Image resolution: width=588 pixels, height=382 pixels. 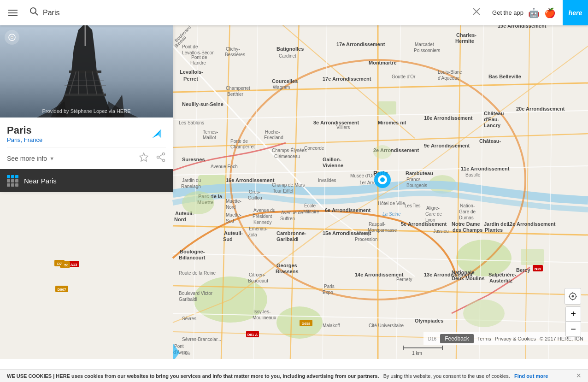 What do you see at coordinates (198, 63) in the screenshot?
I see `svg-text: Flandre` at bounding box center [198, 63].